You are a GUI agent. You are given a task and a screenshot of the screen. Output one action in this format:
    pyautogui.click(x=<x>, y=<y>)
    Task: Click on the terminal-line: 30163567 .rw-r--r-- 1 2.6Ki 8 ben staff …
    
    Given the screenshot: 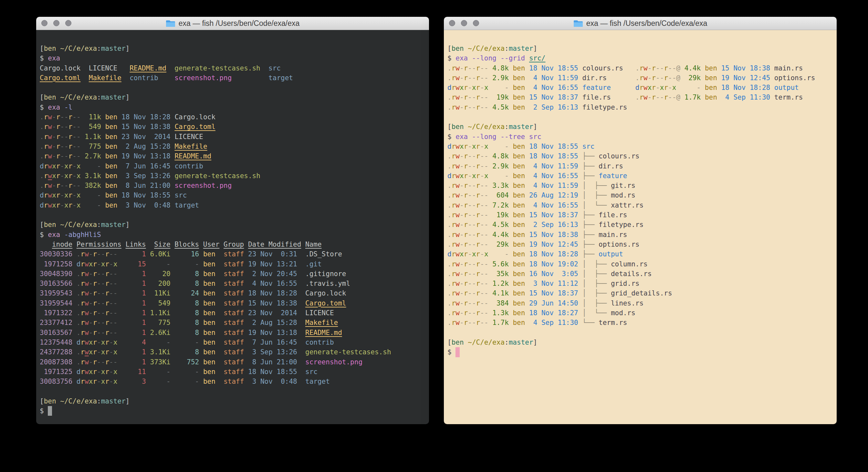 What is the action you would take?
    pyautogui.click(x=233, y=332)
    